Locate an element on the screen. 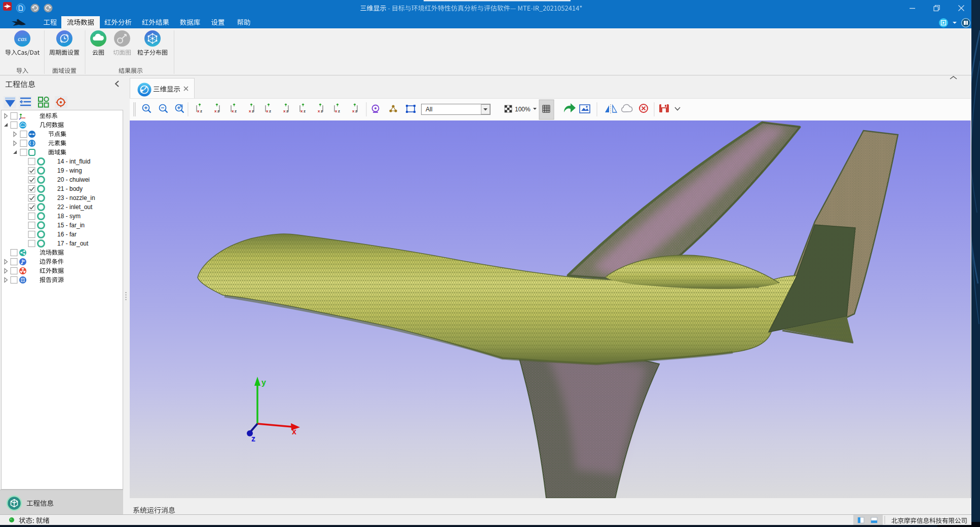 Image resolution: width=980 pixels, height=527 pixels. svg-text: 18 - sym is located at coordinates (69, 216).